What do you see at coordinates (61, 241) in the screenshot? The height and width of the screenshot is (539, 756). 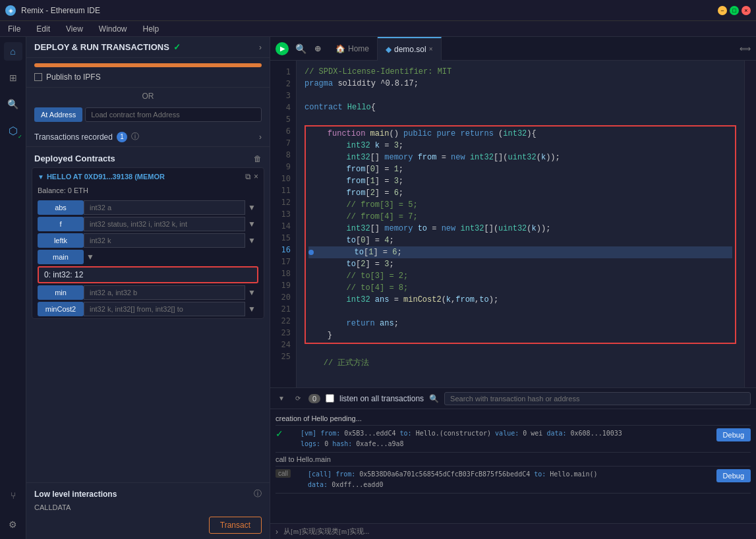 I see `leftk-button: leftk` at bounding box center [61, 241].